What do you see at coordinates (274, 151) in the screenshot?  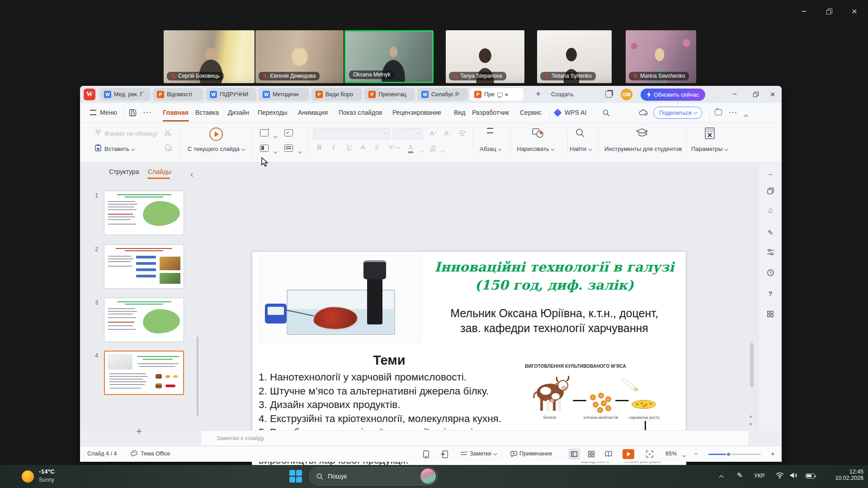 I see `layout-dropdown` at bounding box center [274, 151].